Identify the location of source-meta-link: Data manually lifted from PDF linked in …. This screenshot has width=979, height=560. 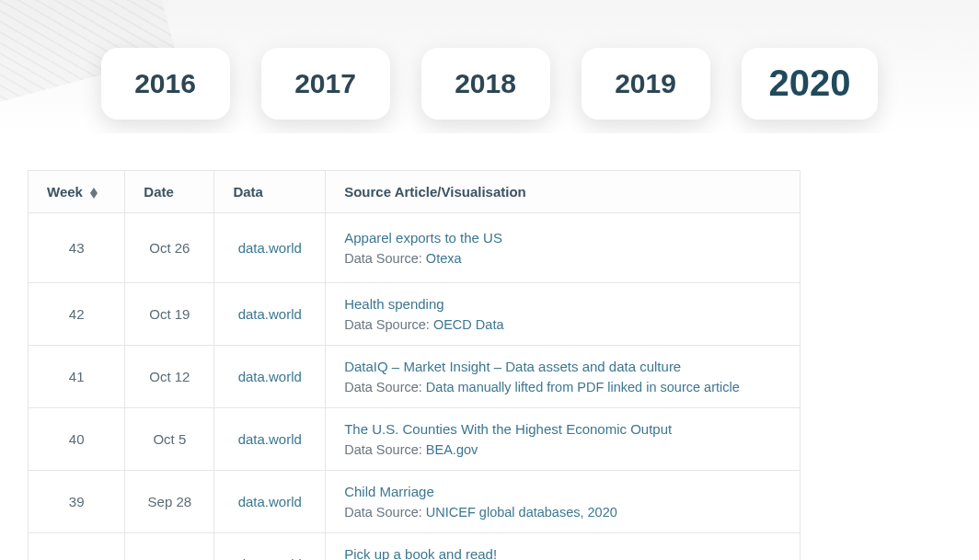
(583, 387).